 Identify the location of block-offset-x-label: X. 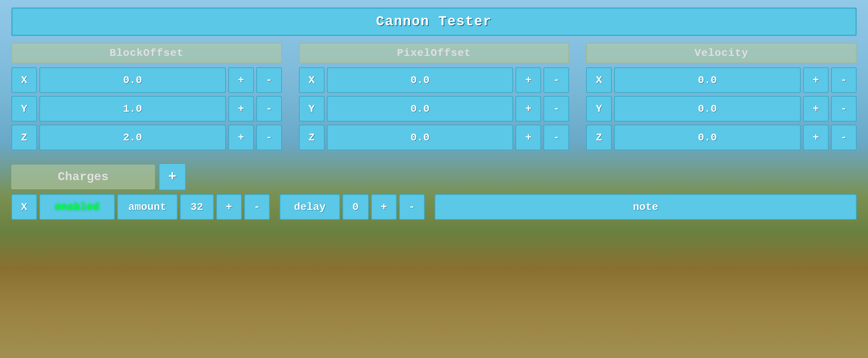
(24, 80).